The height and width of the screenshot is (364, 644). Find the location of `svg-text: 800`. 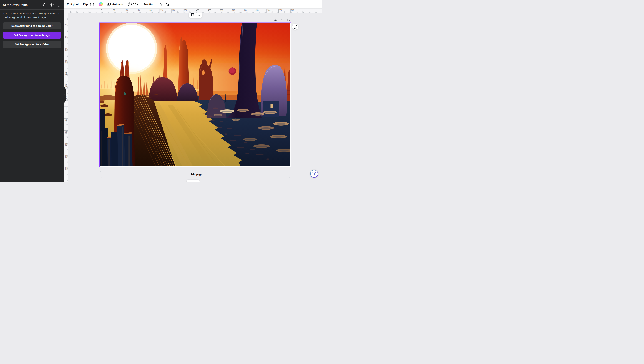

svg-text: 800 is located at coordinates (293, 10).